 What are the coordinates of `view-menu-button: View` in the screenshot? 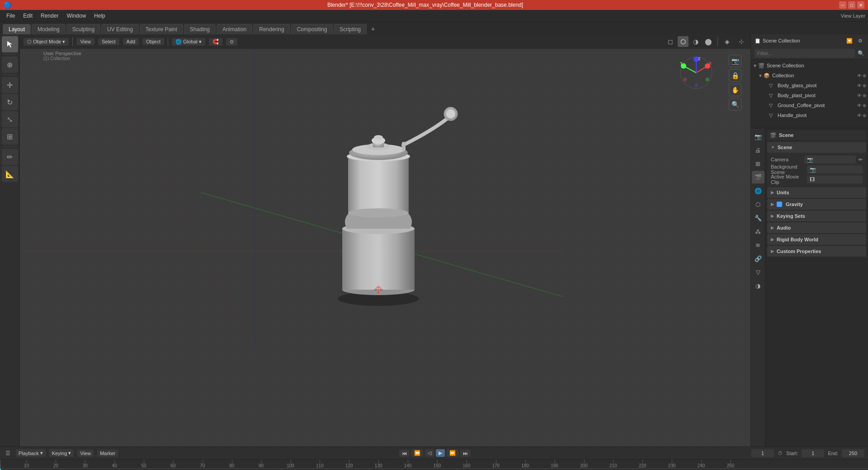 It's located at (85, 453).